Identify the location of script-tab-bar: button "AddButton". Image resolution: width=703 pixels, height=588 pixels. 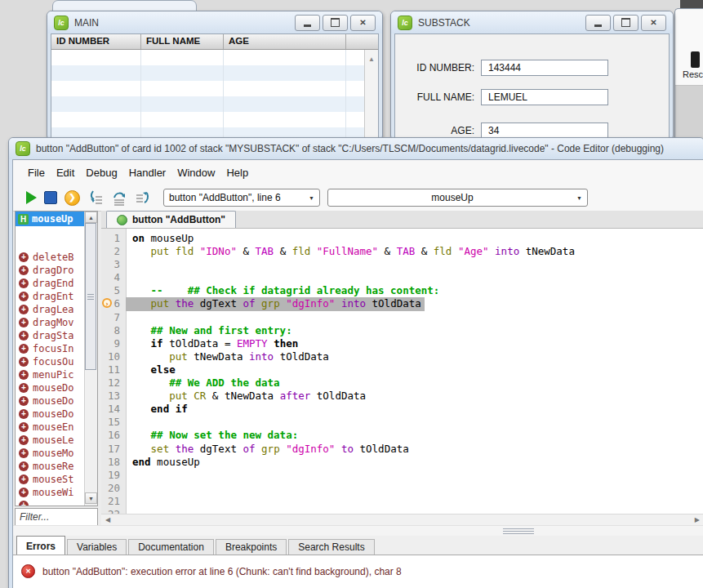
(402, 220).